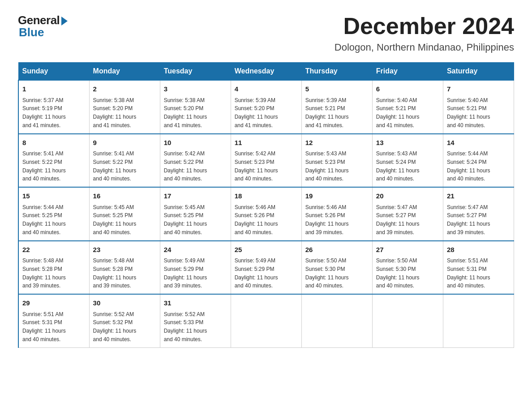  What do you see at coordinates (408, 268) in the screenshot?
I see `calendar-cell: 27Sunrise: 5:50 AMSunset: 5:30 PMDayligh…` at bounding box center [408, 268].